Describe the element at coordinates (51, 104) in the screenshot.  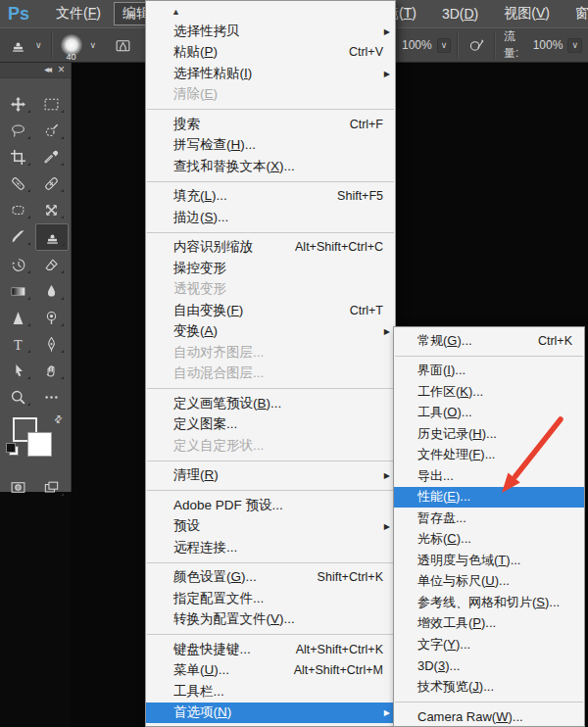
I see `rectangular-marquee-tool` at that location.